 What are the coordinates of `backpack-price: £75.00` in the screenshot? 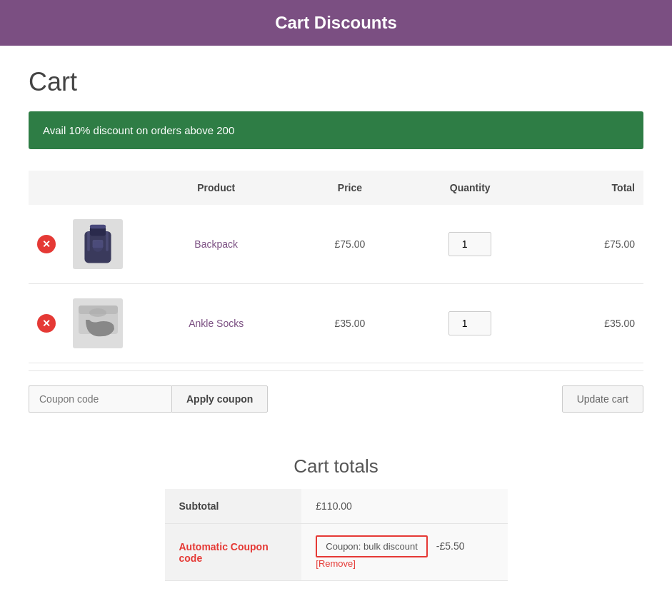 It's located at (350, 244).